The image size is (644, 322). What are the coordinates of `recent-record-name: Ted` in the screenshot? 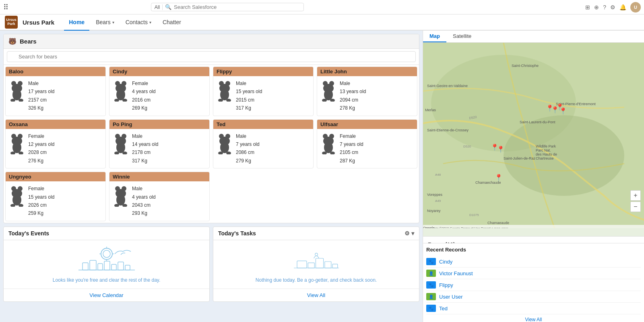 It's located at (444, 309).